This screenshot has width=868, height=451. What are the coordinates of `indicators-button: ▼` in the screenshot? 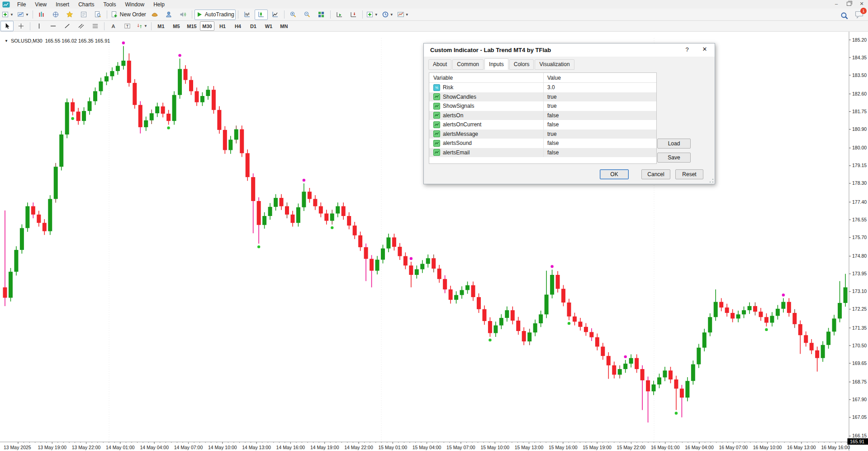 It's located at (372, 14).